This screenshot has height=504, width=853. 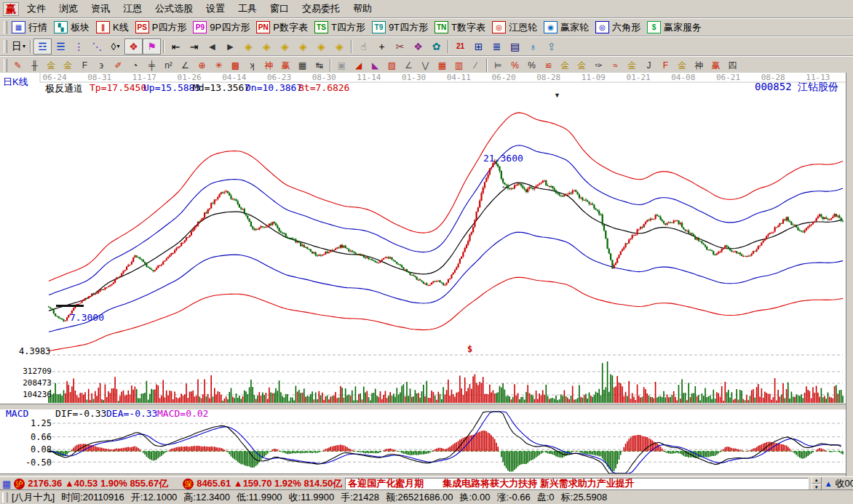 What do you see at coordinates (400, 47) in the screenshot?
I see `measure-button: ✂` at bounding box center [400, 47].